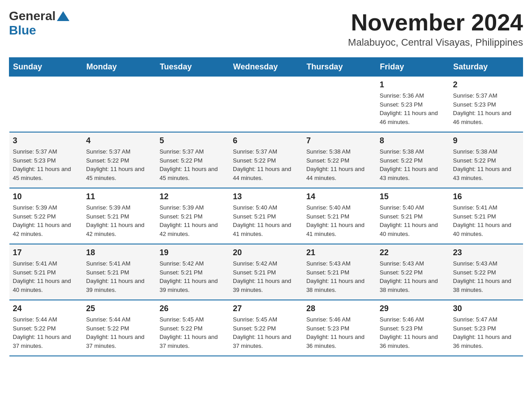 The height and width of the screenshot is (411, 532). What do you see at coordinates (266, 160) in the screenshot?
I see `calendar-day-cell: 6Sunrise: 5:37 AM Sunset: 5:22 PM Daylig…` at bounding box center [266, 160].